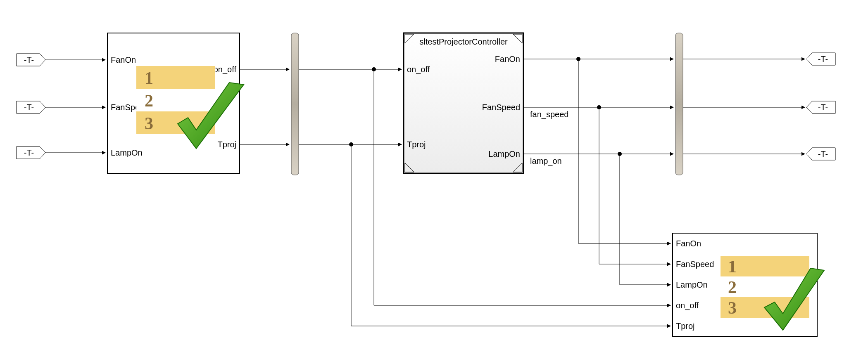 Image resolution: width=868 pixels, height=359 pixels. What do you see at coordinates (176, 103) in the screenshot?
I see `test-sequence-block-1: FanOn FanSpeed LampOn on_off Tproj 1 2 3` at bounding box center [176, 103].